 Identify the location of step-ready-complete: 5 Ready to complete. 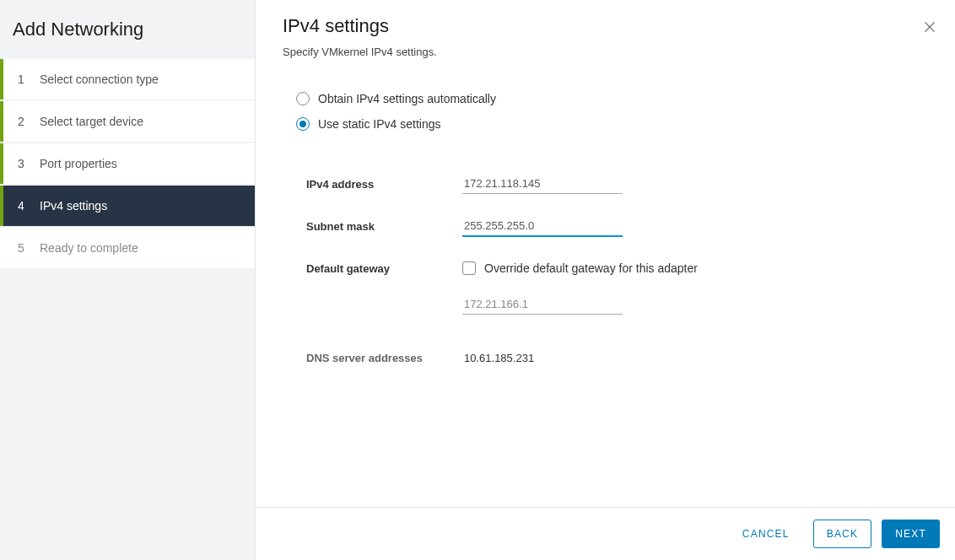
(127, 248).